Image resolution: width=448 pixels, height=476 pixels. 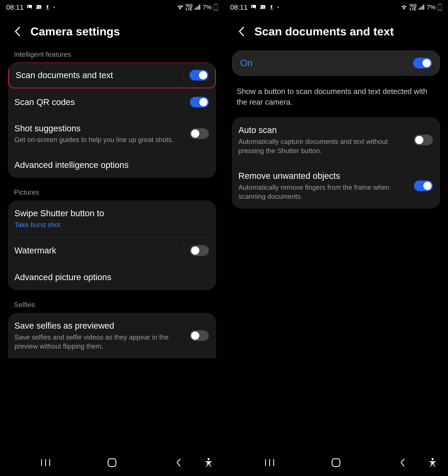 I want to click on section-pictures-label: Pictures, so click(x=112, y=194).